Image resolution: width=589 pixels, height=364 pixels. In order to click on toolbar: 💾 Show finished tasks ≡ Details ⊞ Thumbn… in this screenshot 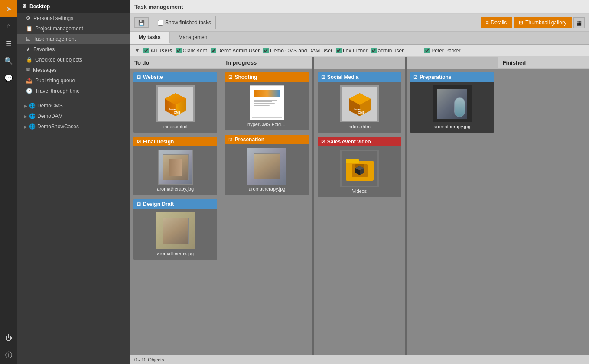, I will do `click(360, 23)`.